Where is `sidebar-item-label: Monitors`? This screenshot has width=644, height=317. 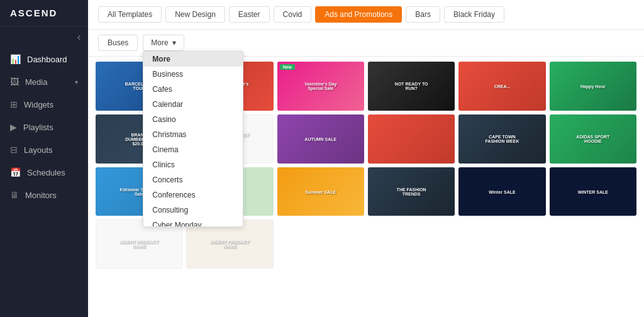 sidebar-item-label: Monitors is located at coordinates (41, 195).